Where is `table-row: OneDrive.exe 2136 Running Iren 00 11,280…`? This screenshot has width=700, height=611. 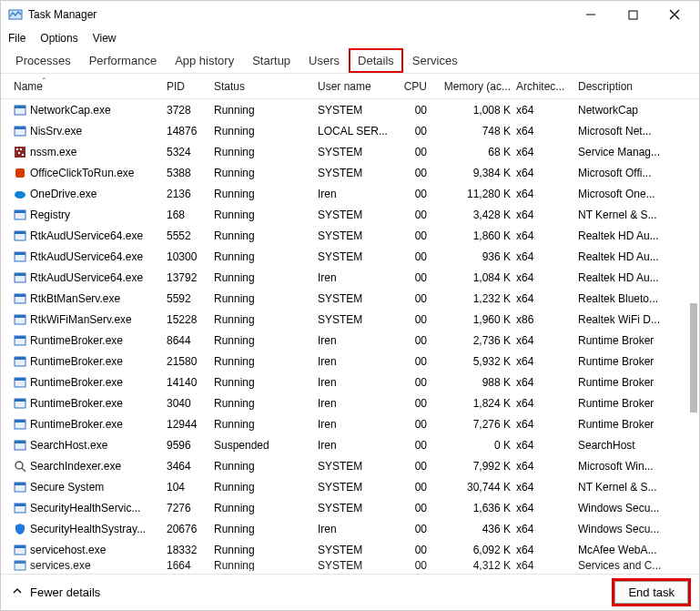
table-row: OneDrive.exe 2136 Running Iren 00 11,280… is located at coordinates (350, 193).